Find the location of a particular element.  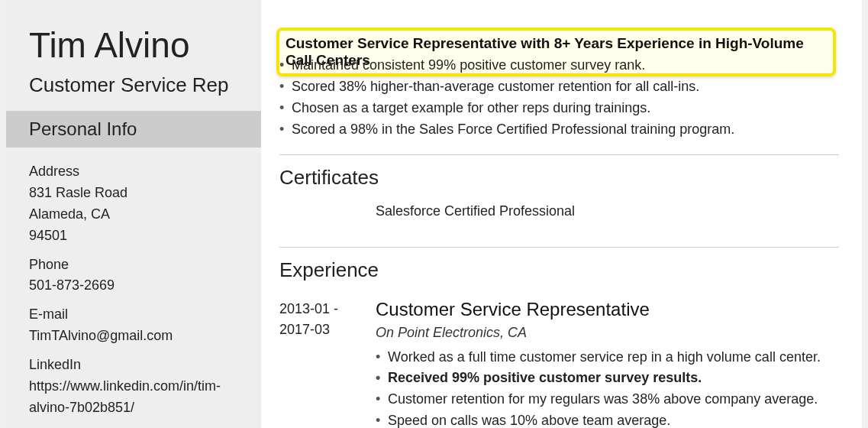

person-title: Customer Service Rep is located at coordinates (134, 89).